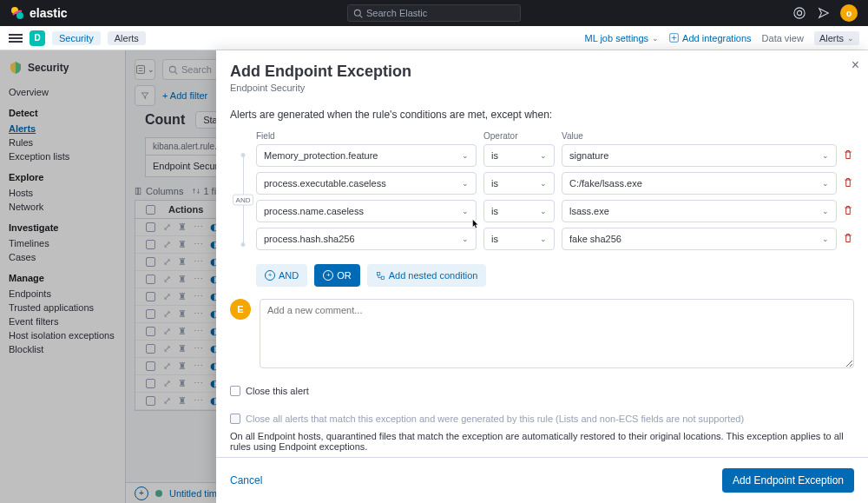 The image size is (868, 503). I want to click on user-avatar: o, so click(849, 13).